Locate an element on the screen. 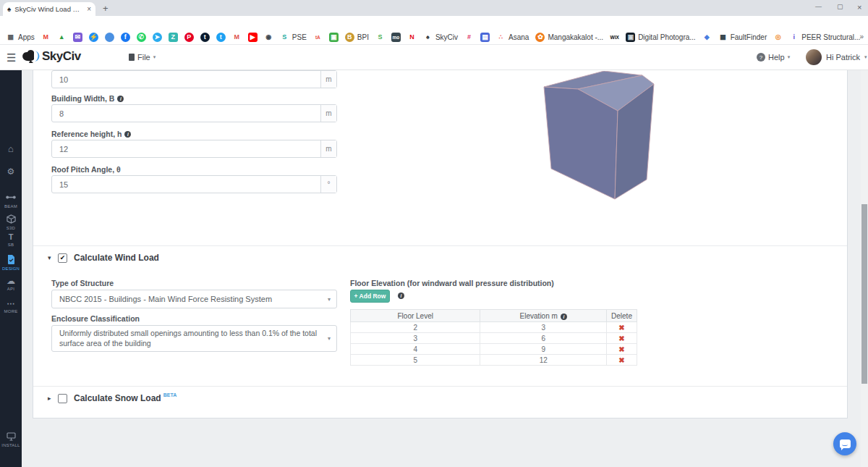  bookmark-item: ▲ is located at coordinates (62, 38).